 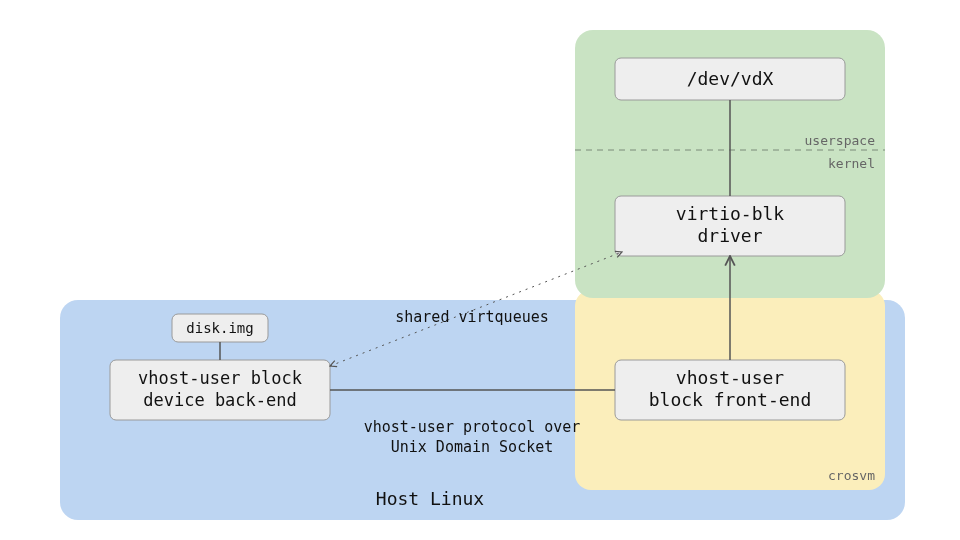 What do you see at coordinates (472, 447) in the screenshot?
I see `edge-protocol-label-2: Unix Domain Socket` at bounding box center [472, 447].